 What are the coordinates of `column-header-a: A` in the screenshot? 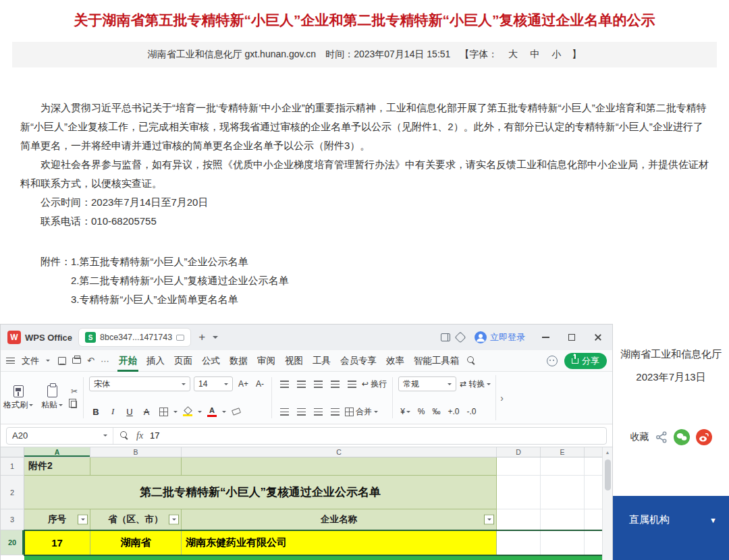 It's located at (57, 452).